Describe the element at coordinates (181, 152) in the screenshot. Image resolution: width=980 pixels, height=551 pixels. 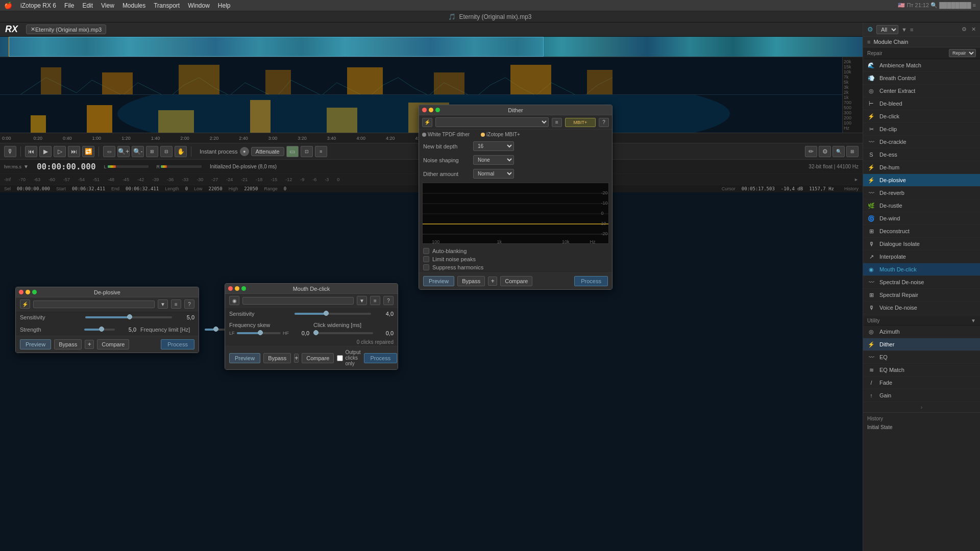
I see `toolbar-hand-btn: ✋` at that location.